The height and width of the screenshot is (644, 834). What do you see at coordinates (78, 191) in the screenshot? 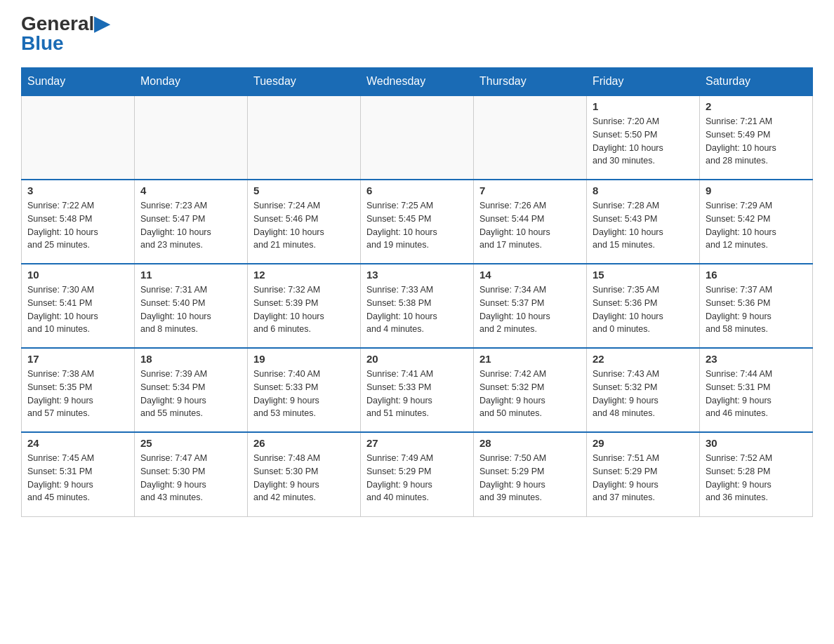
I see `day-number: 3` at bounding box center [78, 191].